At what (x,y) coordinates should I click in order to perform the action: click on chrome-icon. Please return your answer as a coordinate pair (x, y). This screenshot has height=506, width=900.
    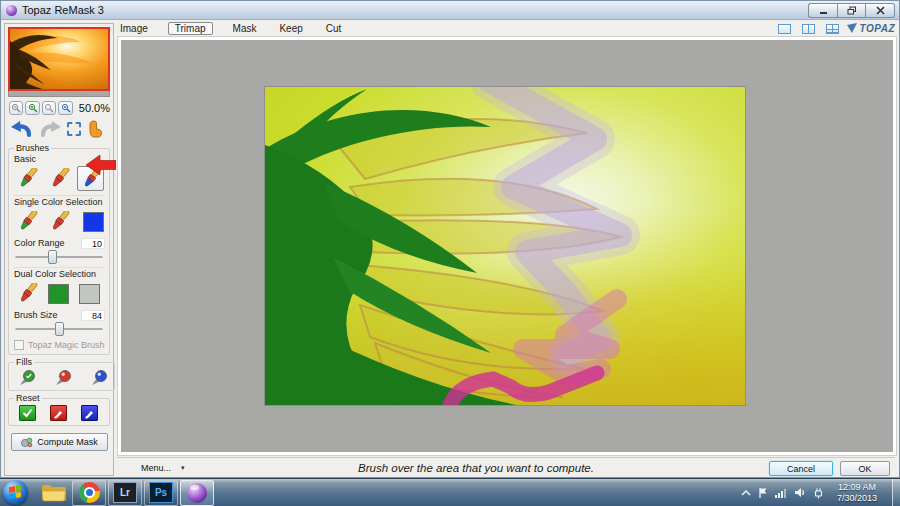
    Looking at the image, I should click on (90, 492).